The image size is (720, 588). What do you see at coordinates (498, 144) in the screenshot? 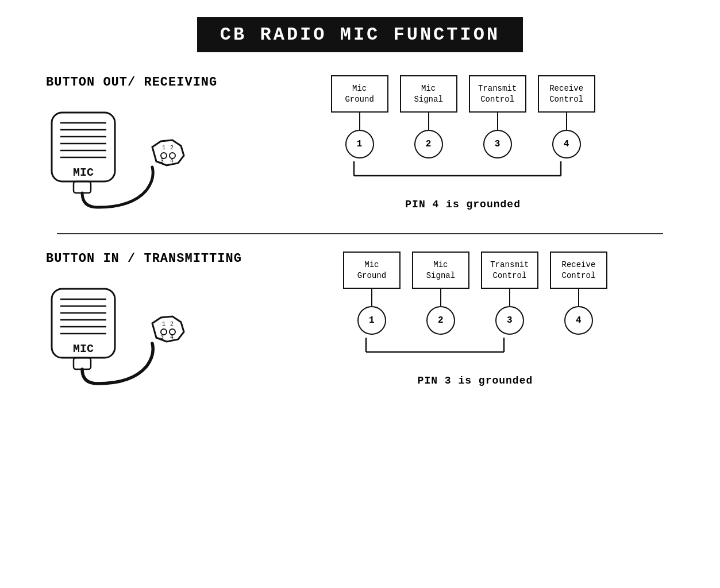
I see `pin-circle-1-3: 3` at bounding box center [498, 144].